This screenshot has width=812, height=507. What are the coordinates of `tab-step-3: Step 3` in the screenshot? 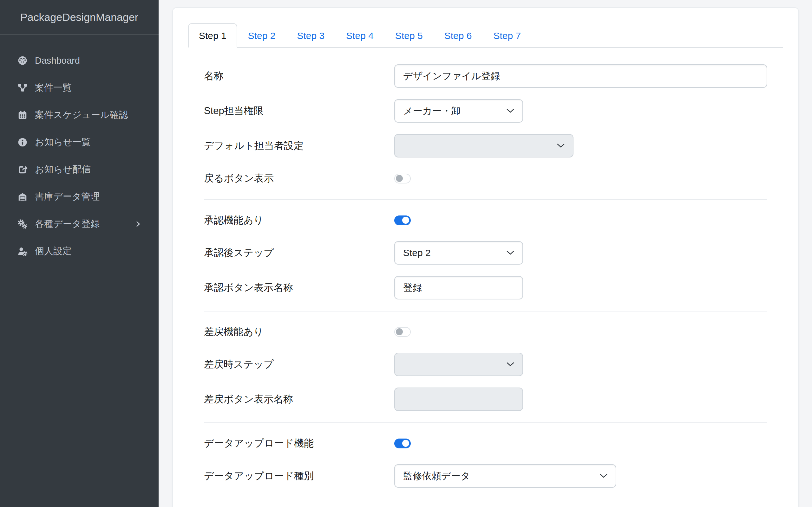 It's located at (311, 36).